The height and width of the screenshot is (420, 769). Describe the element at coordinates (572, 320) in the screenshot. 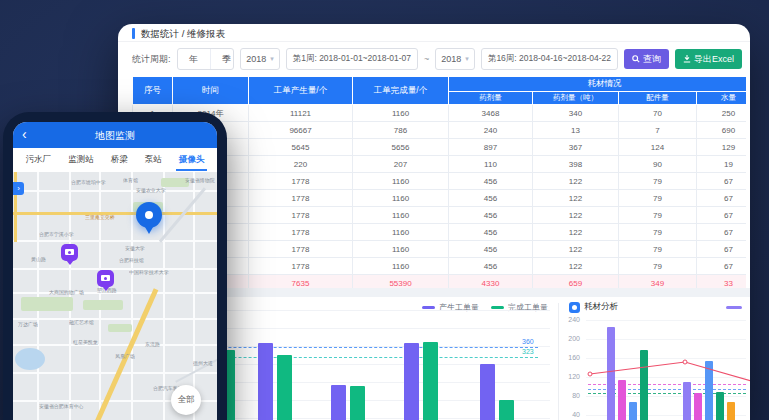

I see `y-axis-tick: 240` at that location.